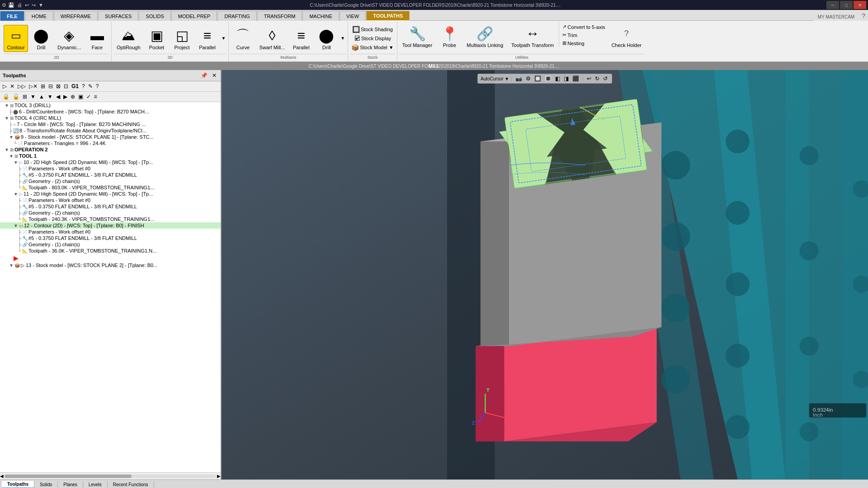 The width and height of the screenshot is (868, 488). Describe the element at coordinates (519, 79) in the screenshot. I see `camera-button: 📷` at that location.